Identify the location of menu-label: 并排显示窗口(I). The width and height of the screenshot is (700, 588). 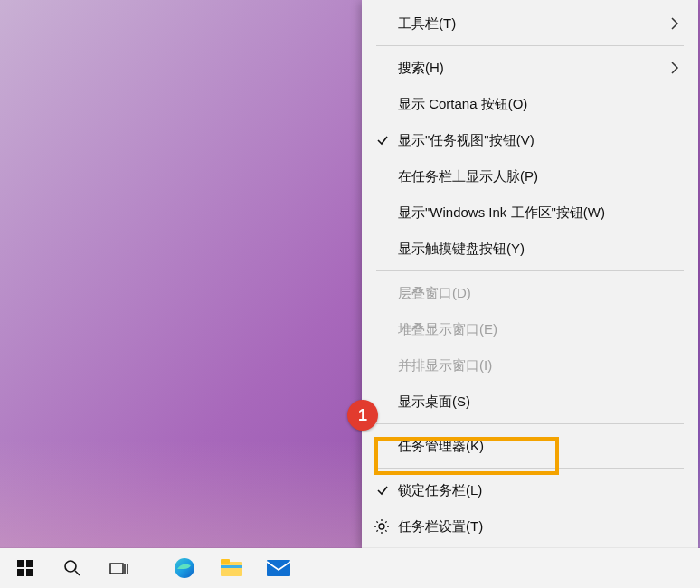
(445, 365).